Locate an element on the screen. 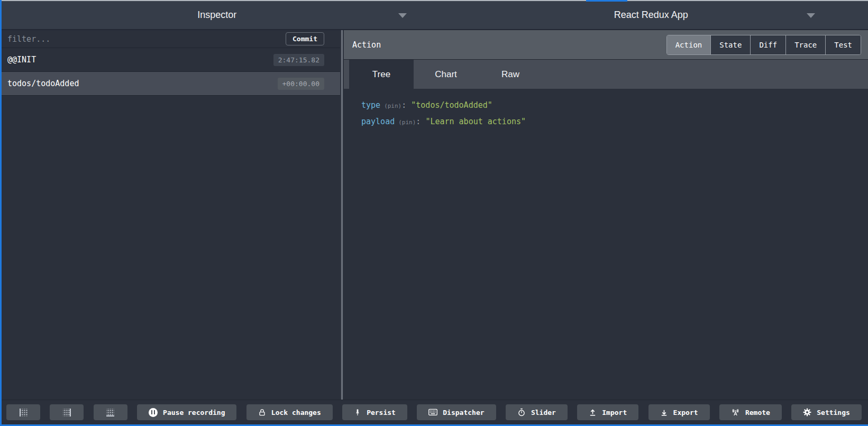 The height and width of the screenshot is (426, 868). tab-action: Action is located at coordinates (689, 45).